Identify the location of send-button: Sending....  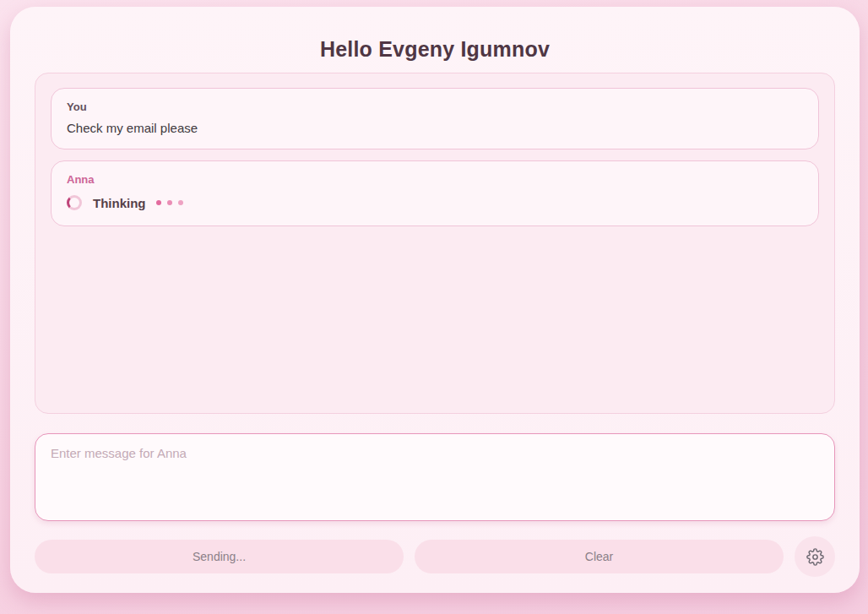
(220, 557).